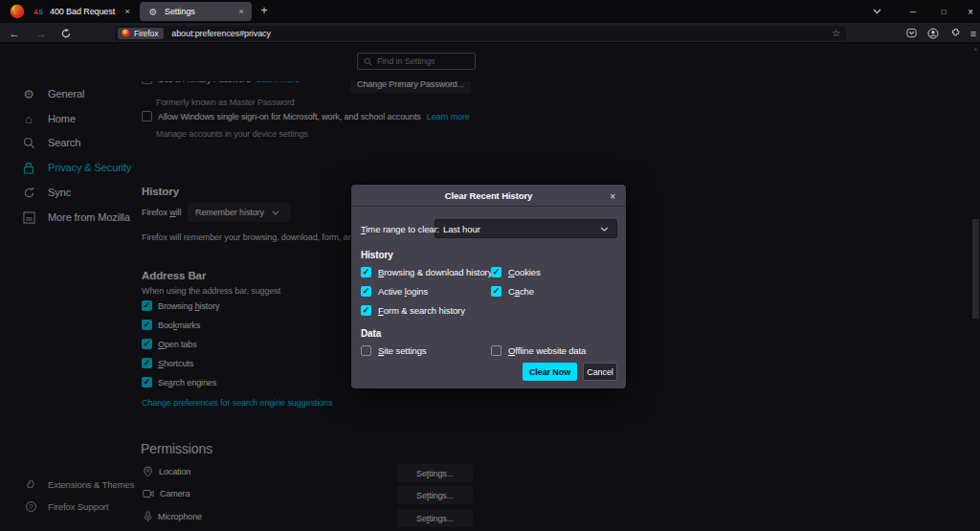 The width and height of the screenshot is (980, 531). Describe the element at coordinates (264, 11) in the screenshot. I see `new-tab-button: +` at that location.